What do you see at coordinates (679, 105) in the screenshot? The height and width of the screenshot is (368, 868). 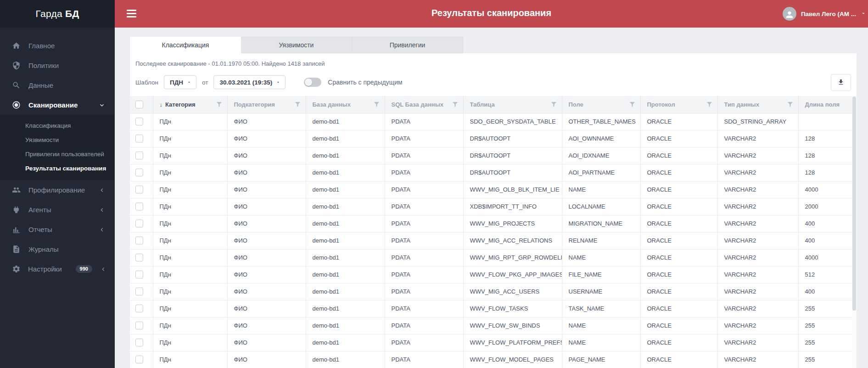 I see `column-header-protocol: Протокол` at bounding box center [679, 105].